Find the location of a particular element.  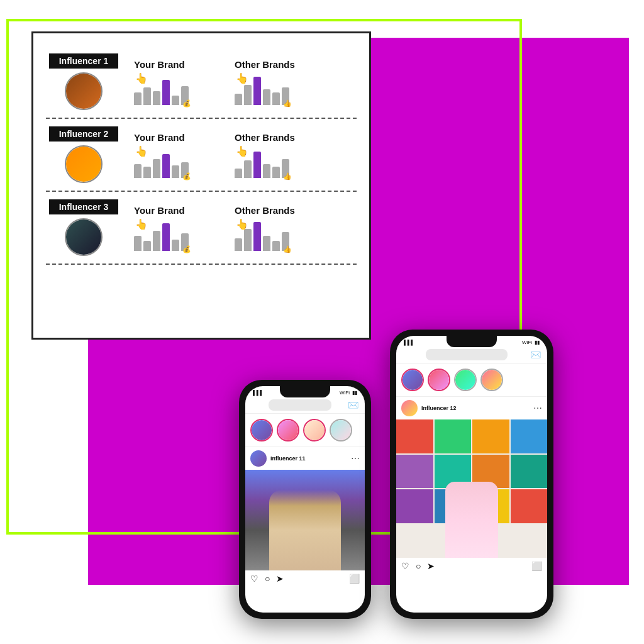

phone-small-screen: ▌▌▌ WiFi ▮▮ ✉️ is located at coordinates (305, 499).